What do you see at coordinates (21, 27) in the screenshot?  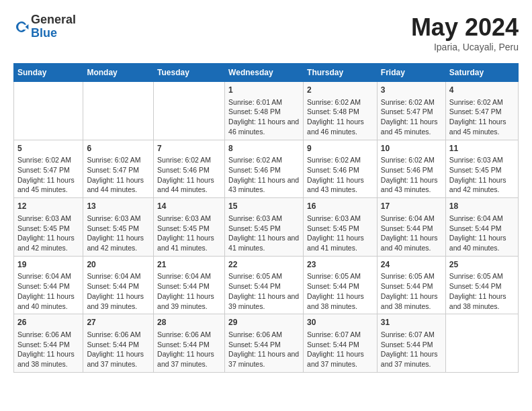 I see `logo-icon` at bounding box center [21, 27].